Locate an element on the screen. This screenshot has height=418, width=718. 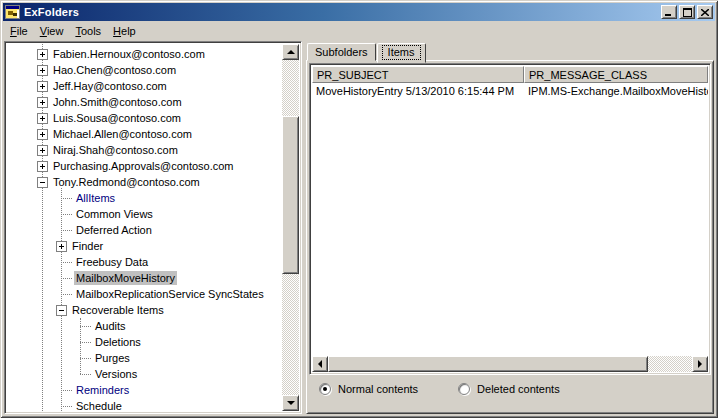
scroll-left-button is located at coordinates (320, 364).